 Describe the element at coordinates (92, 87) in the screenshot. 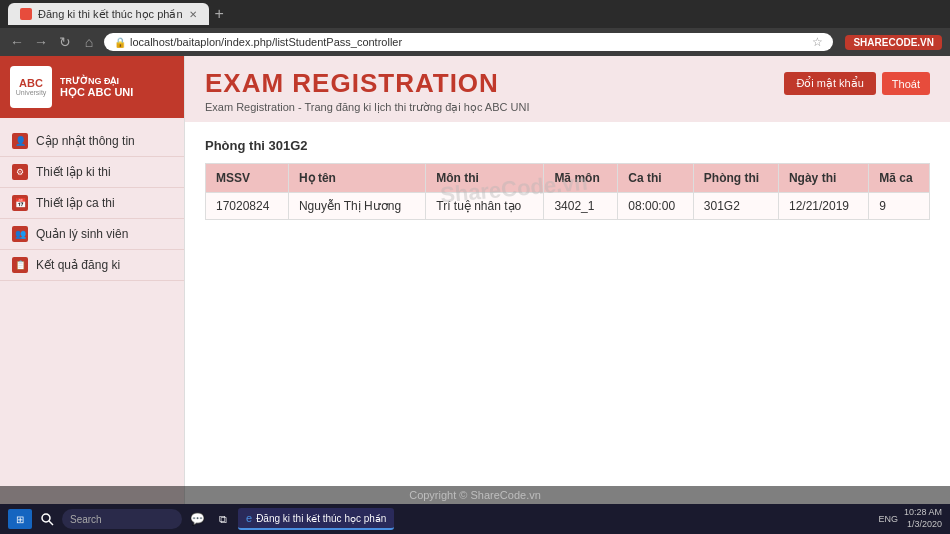

I see `sidebar-logo: ABC University TRƯỜNG ĐẠI HỌC ABC UNI` at that location.